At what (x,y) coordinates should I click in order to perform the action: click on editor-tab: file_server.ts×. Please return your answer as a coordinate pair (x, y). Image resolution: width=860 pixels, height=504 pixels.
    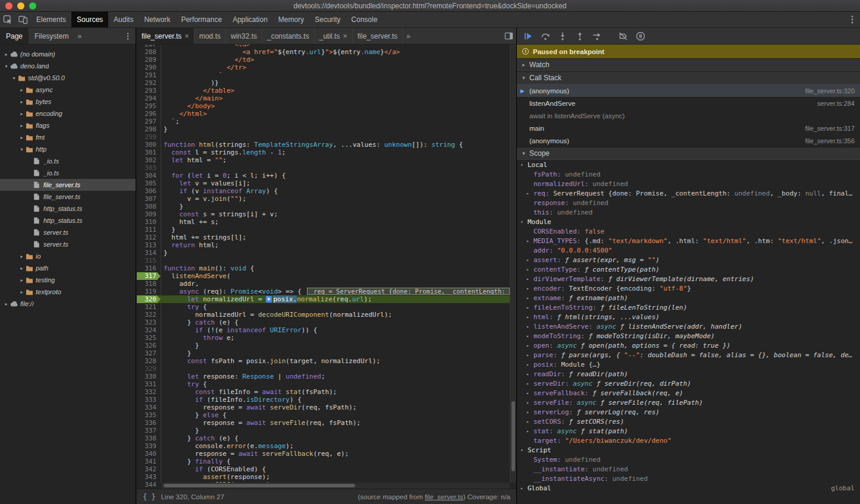
    Looking at the image, I should click on (165, 36).